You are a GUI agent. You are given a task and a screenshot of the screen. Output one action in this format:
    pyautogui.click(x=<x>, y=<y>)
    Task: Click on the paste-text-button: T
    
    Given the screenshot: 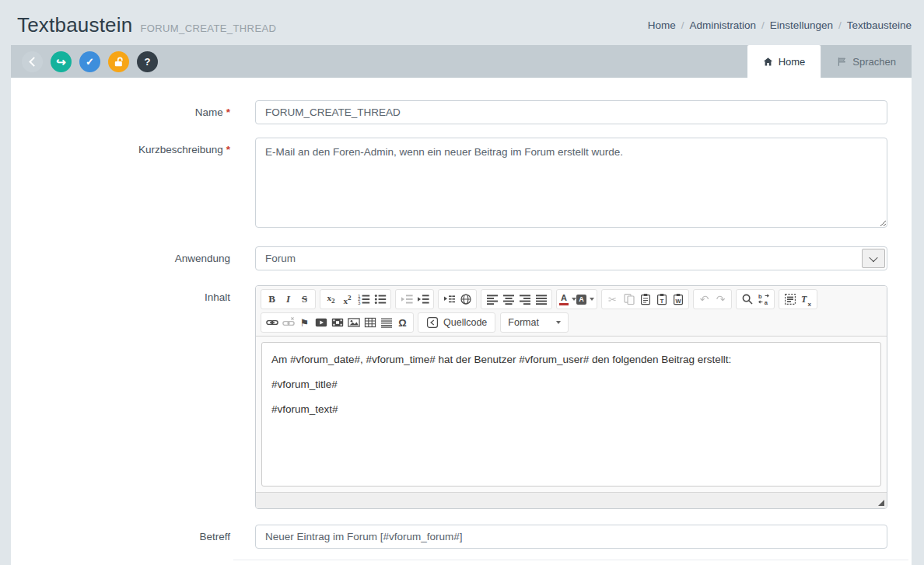 What is the action you would take?
    pyautogui.click(x=661, y=299)
    